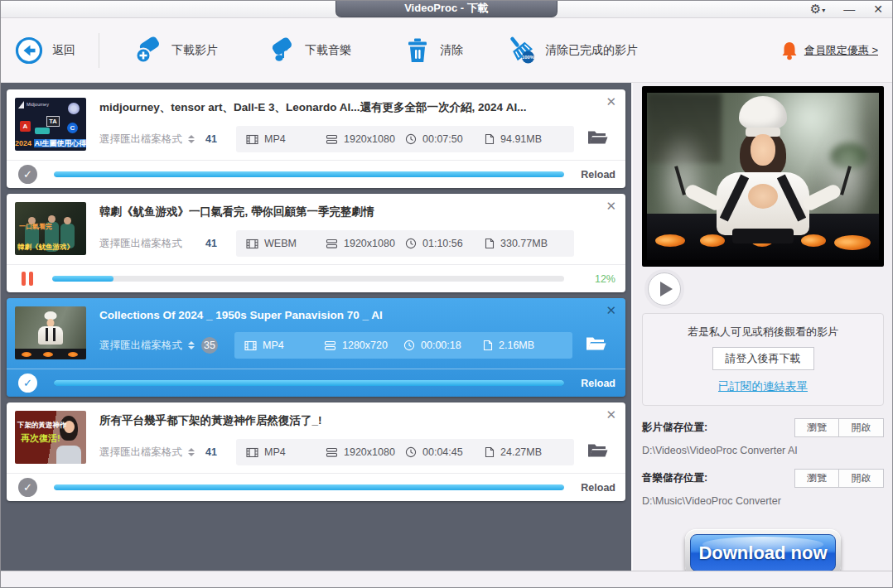  I want to click on progress-bar, so click(309, 174).